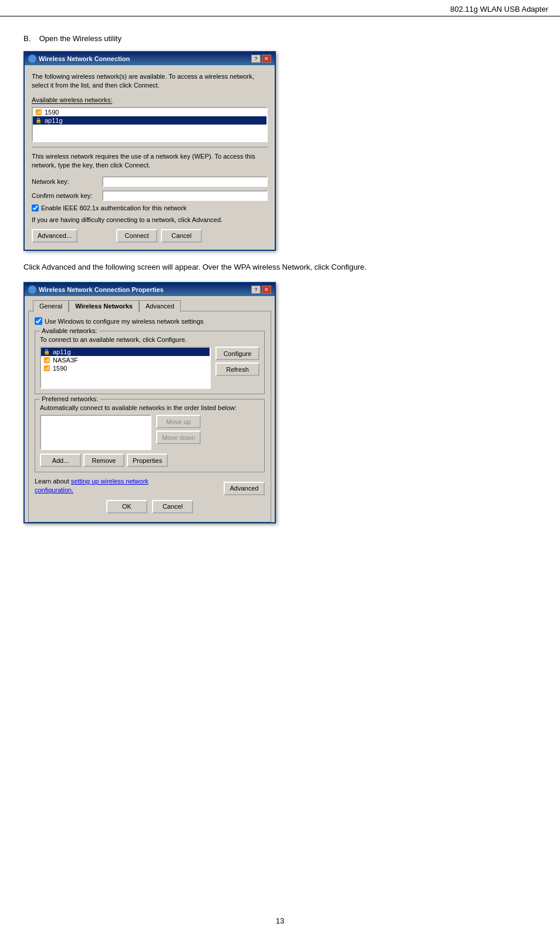 This screenshot has width=560, height=937. Describe the element at coordinates (150, 486) in the screenshot. I see `learn-row: Learn about setting up wireless network …` at that location.